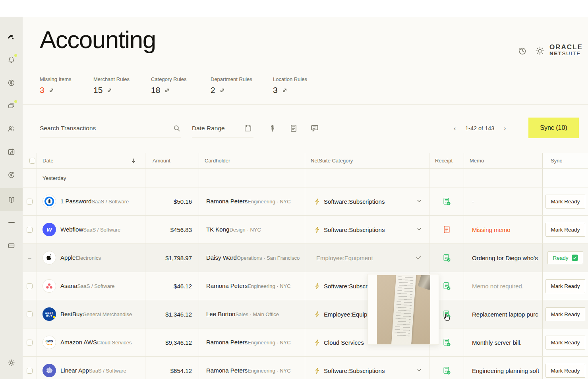 This screenshot has width=588, height=392. I want to click on receipt-missing-icon, so click(447, 230).